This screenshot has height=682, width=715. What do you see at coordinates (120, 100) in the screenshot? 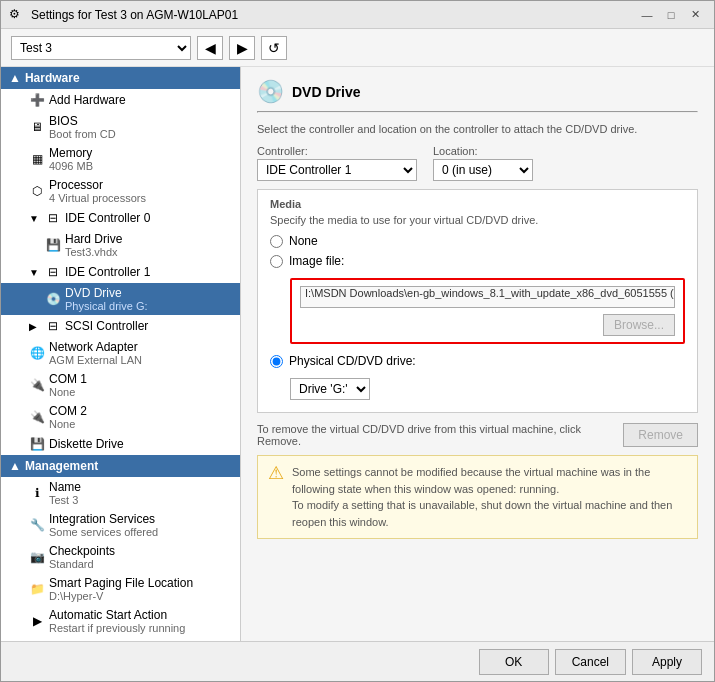
I see `sidebar-item-add-hardware: ➕ Add Hardware` at bounding box center [120, 100].